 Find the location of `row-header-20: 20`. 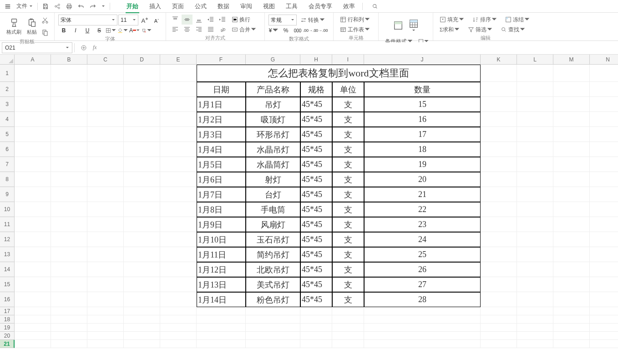

row-header-20: 20 is located at coordinates (7, 336).